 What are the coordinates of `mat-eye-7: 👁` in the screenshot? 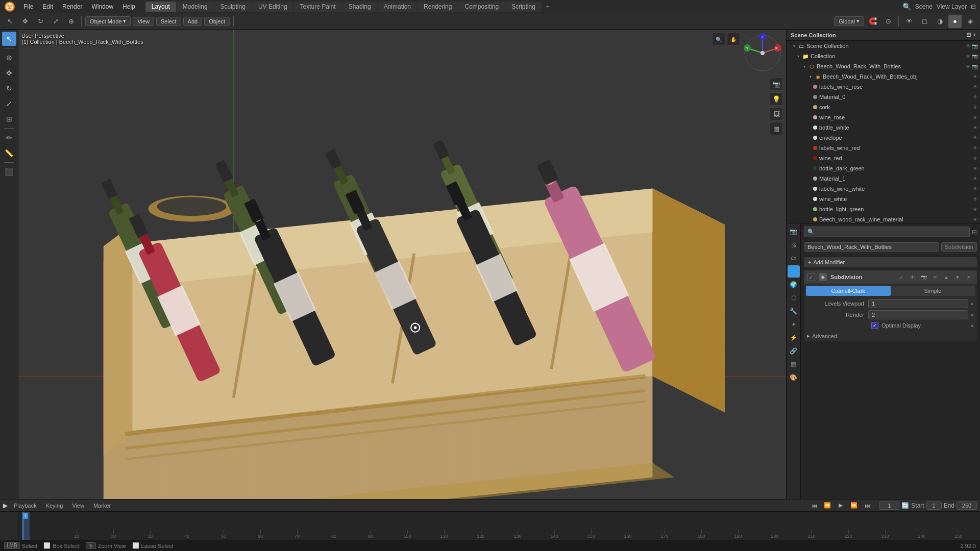 It's located at (975, 158).